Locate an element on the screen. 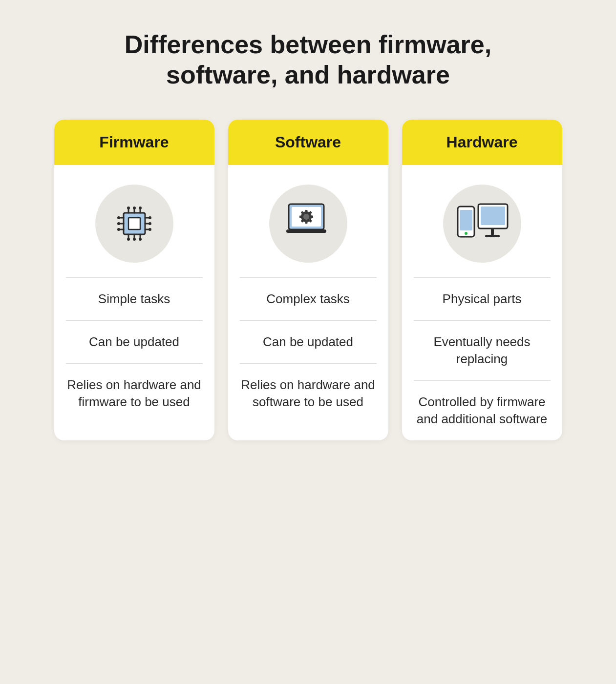 The height and width of the screenshot is (684, 616). laptop-svg-icon is located at coordinates (308, 224).